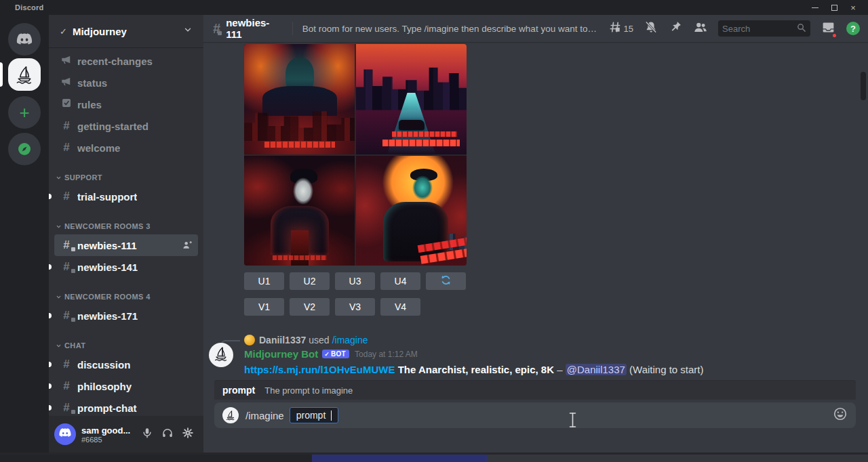 The height and width of the screenshot is (462, 868). Describe the element at coordinates (853, 28) in the screenshot. I see `help-icon: ?` at that location.